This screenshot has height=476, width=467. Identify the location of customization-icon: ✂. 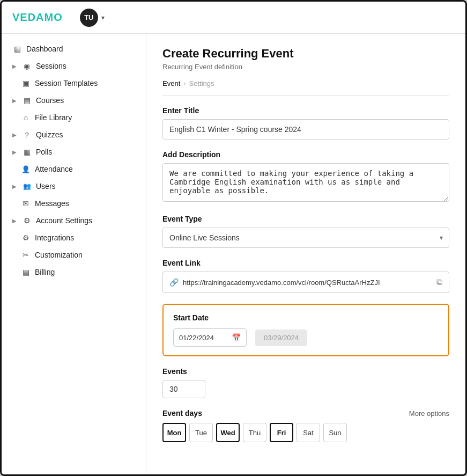
(26, 255).